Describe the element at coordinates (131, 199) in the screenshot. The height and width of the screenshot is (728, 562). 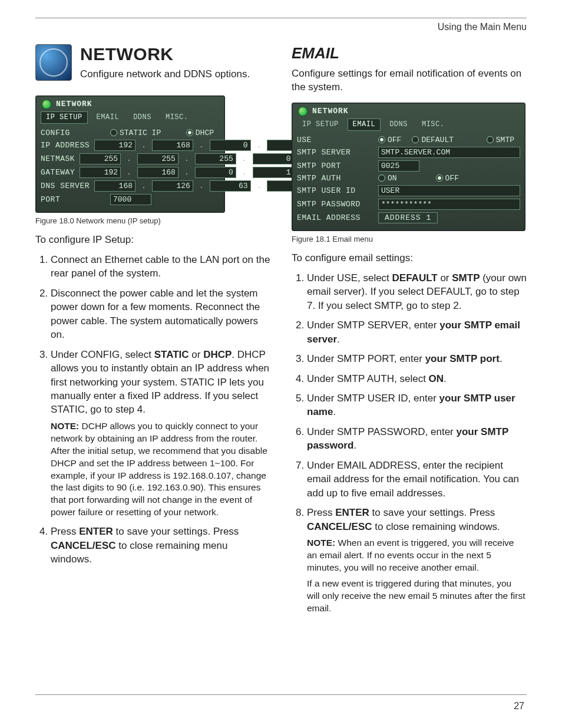
I see `port-field: 7000` at that location.